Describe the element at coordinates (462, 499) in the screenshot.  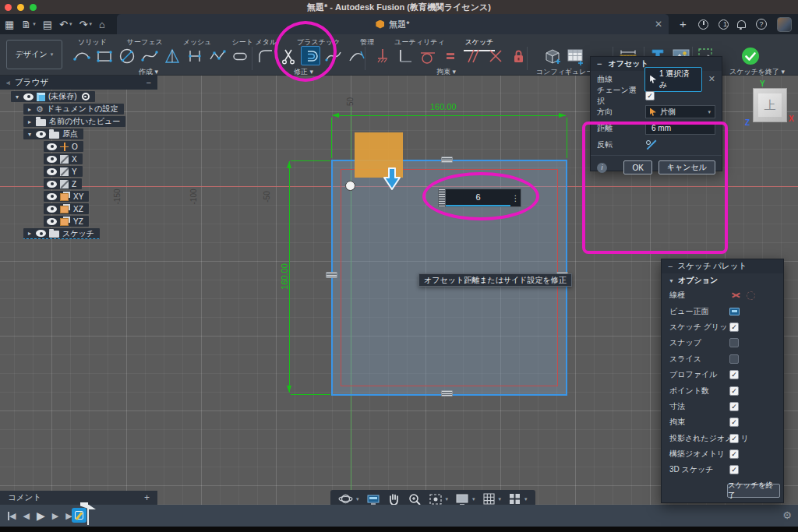
I see `display-settings-icon` at that location.